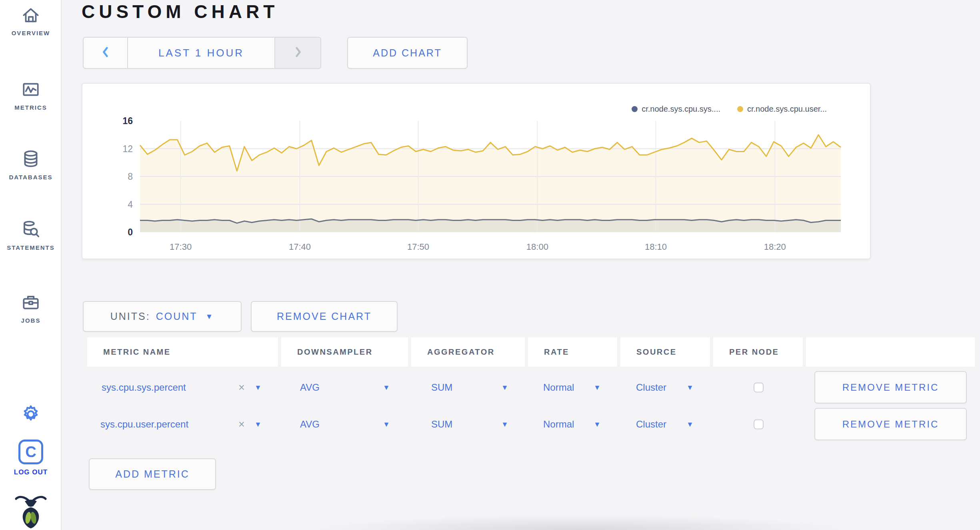 Image resolution: width=980 pixels, height=530 pixels. Describe the element at coordinates (106, 53) in the screenshot. I see `chevron-left-icon` at that location.